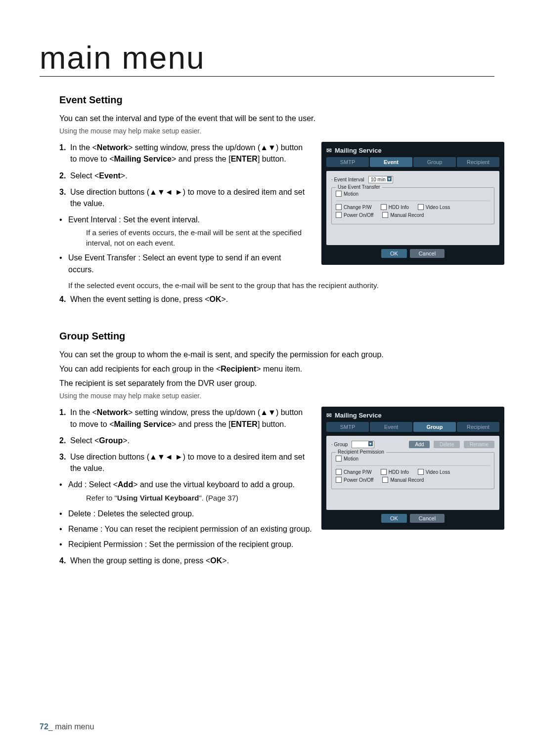 The width and height of the screenshot is (534, 756). Describe the element at coordinates (183, 263) in the screenshot. I see `event-bullet-transfer: Use Event Transfer : Select an event typ…` at that location.